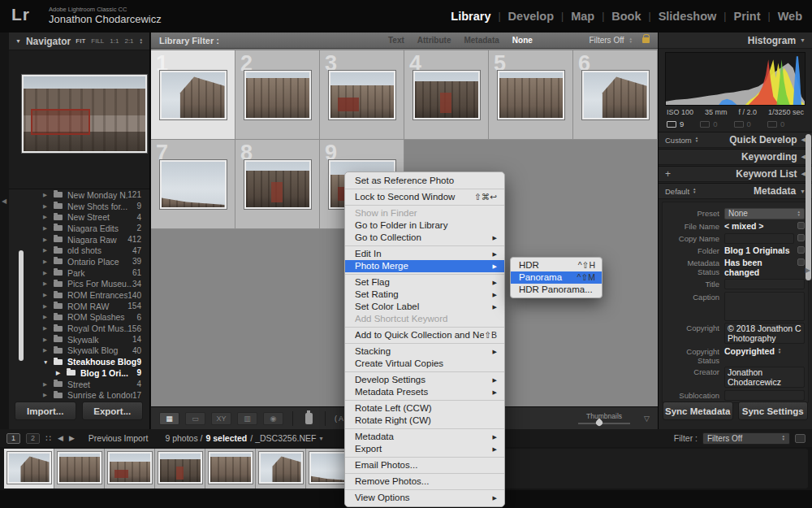 The width and height of the screenshot is (812, 508). Describe the element at coordinates (80, 250) in the screenshot. I see `folder-row-old-shots: ▶old shots47` at that location.